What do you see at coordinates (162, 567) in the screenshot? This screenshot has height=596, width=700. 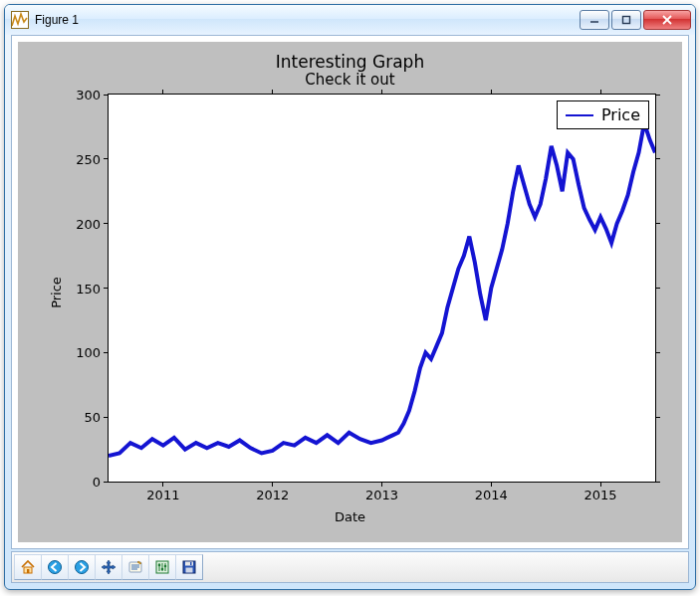 I see `configure-button` at bounding box center [162, 567].